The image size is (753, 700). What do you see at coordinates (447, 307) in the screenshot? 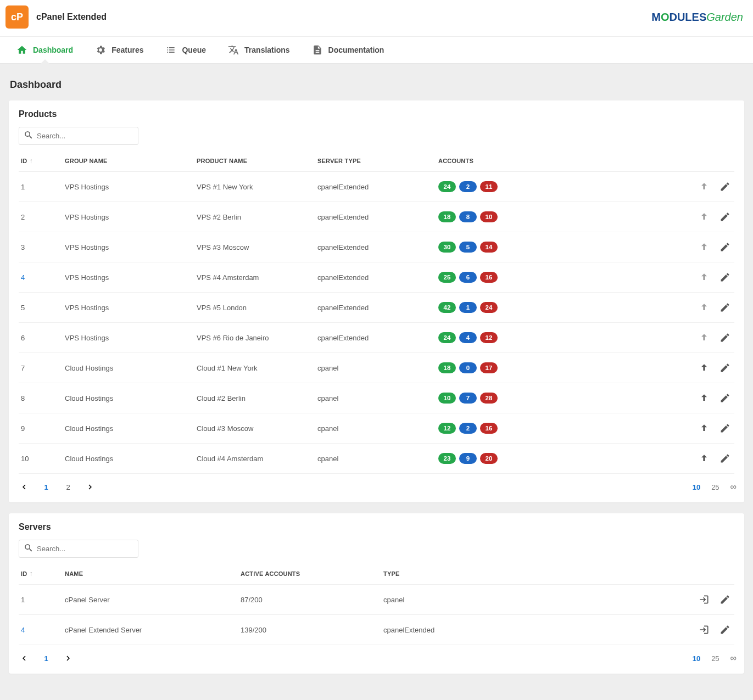
I see `accounts-green-badge: 42` at bounding box center [447, 307].